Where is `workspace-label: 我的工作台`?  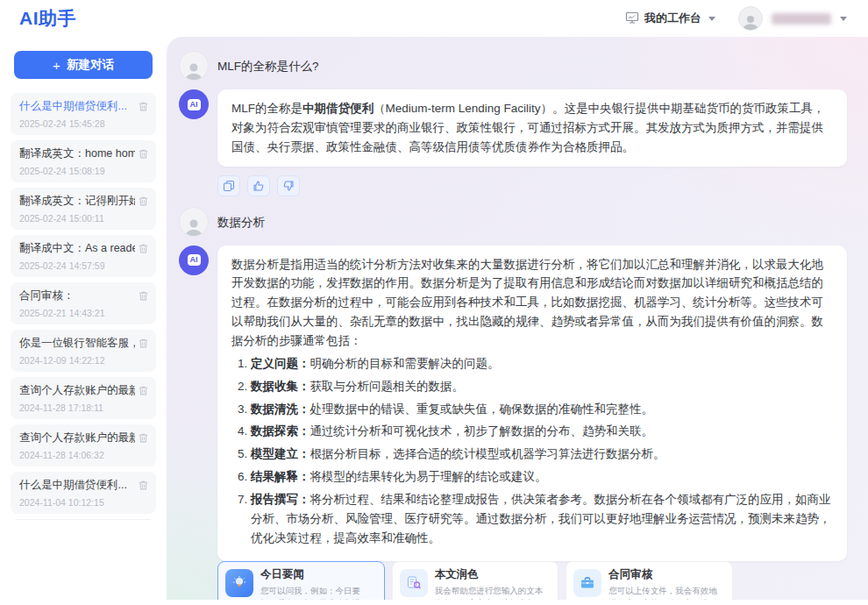
workspace-label: 我的工作台 is located at coordinates (673, 18).